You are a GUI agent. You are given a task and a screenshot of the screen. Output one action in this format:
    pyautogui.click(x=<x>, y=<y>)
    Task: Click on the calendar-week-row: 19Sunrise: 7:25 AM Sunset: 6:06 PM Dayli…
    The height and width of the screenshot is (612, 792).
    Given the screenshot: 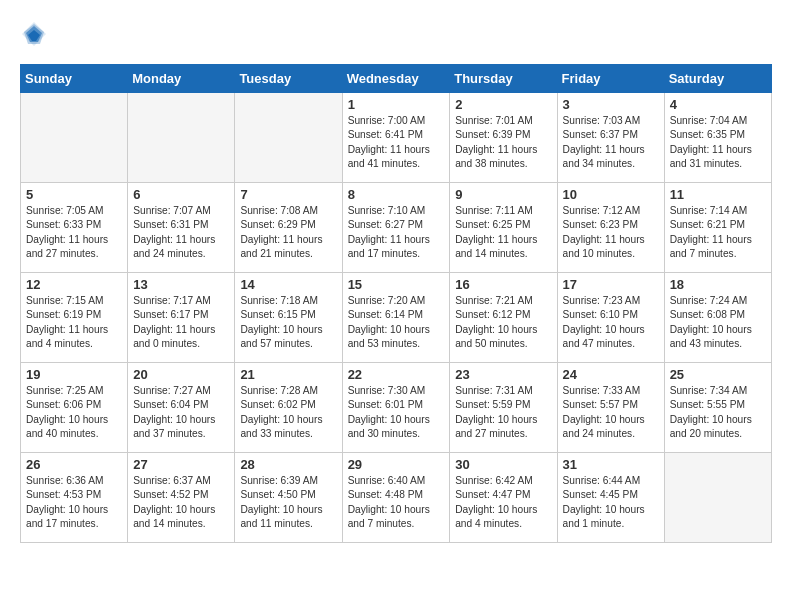 What is the action you would take?
    pyautogui.click(x=396, y=408)
    